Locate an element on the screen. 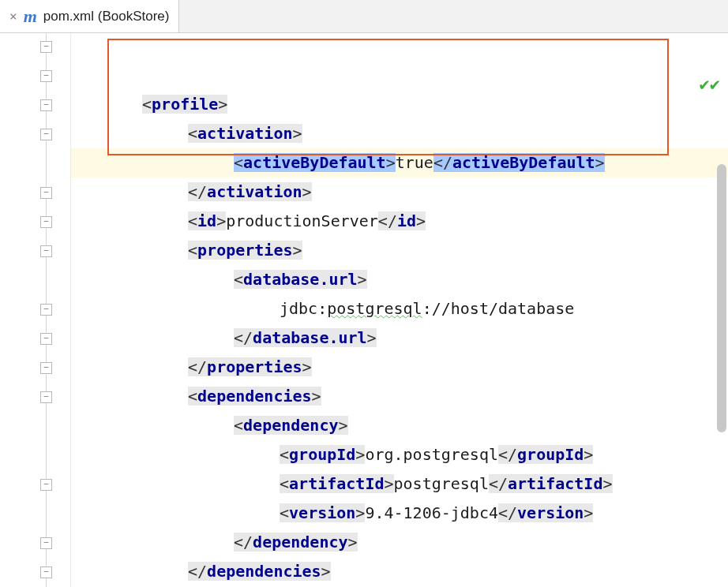  code-line: <activation> is located at coordinates (400, 134).